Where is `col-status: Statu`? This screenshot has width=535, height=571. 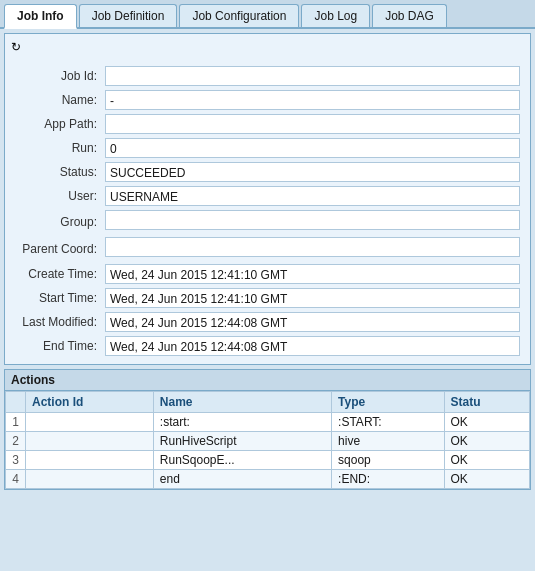
col-status: Statu is located at coordinates (486, 402).